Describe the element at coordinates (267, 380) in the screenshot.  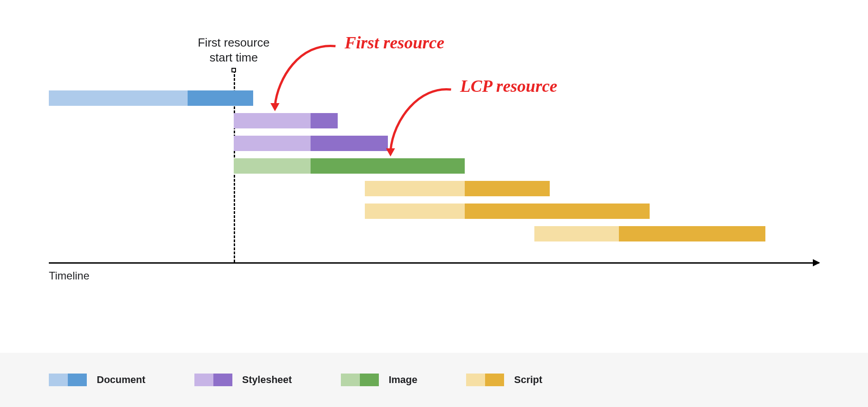
I see `legend-label: Stylesheet` at that location.